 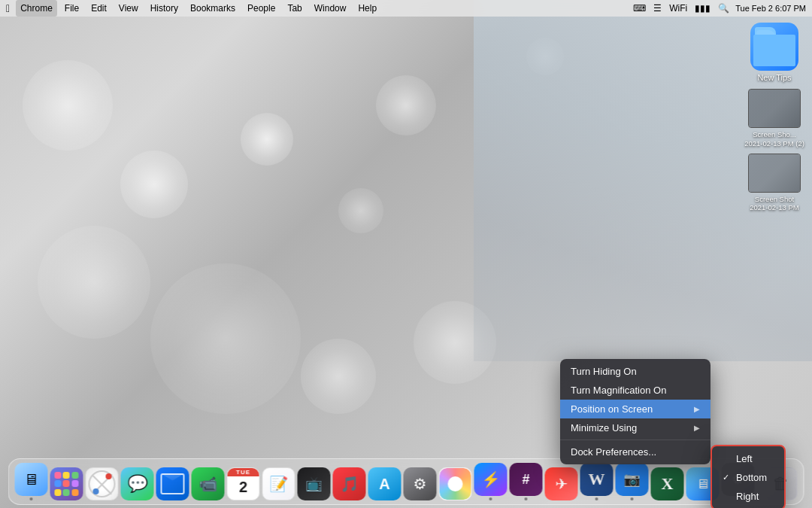 What do you see at coordinates (72, 8) in the screenshot?
I see `menu-file: File` at bounding box center [72, 8].